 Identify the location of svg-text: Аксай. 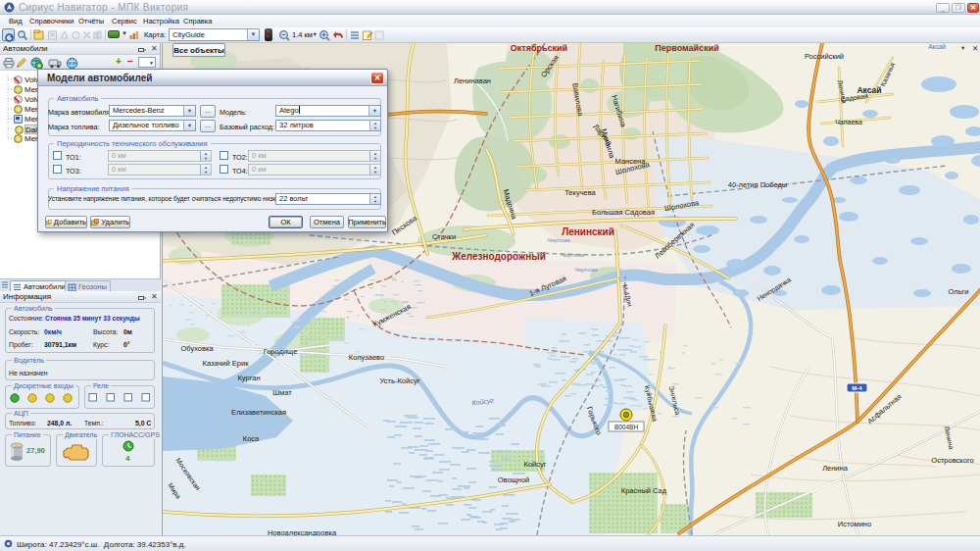
(937, 47).